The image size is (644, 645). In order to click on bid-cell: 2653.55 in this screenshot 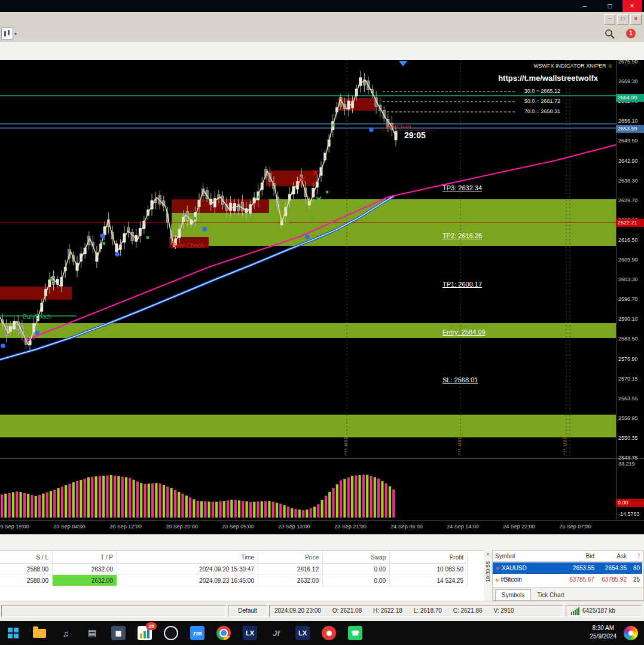, I will do `click(578, 568)`.